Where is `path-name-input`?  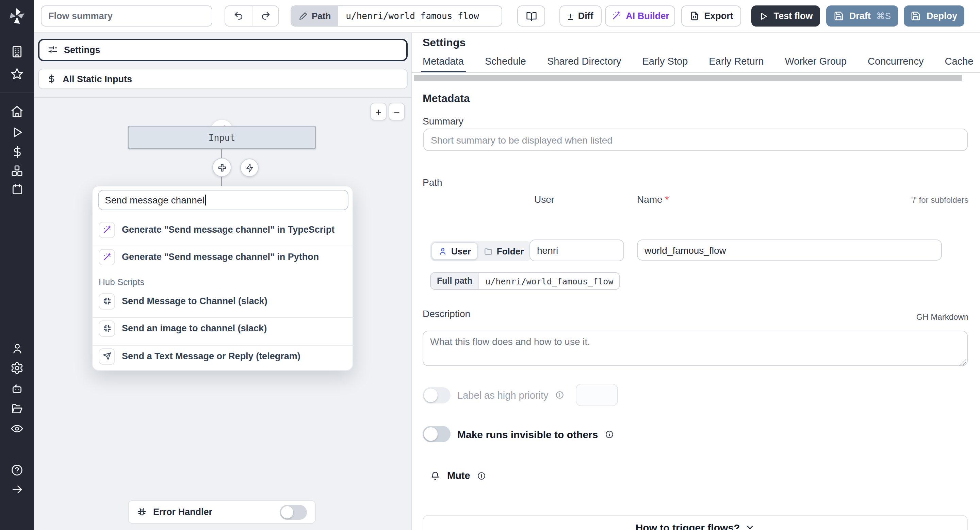
path-name-input is located at coordinates (789, 250).